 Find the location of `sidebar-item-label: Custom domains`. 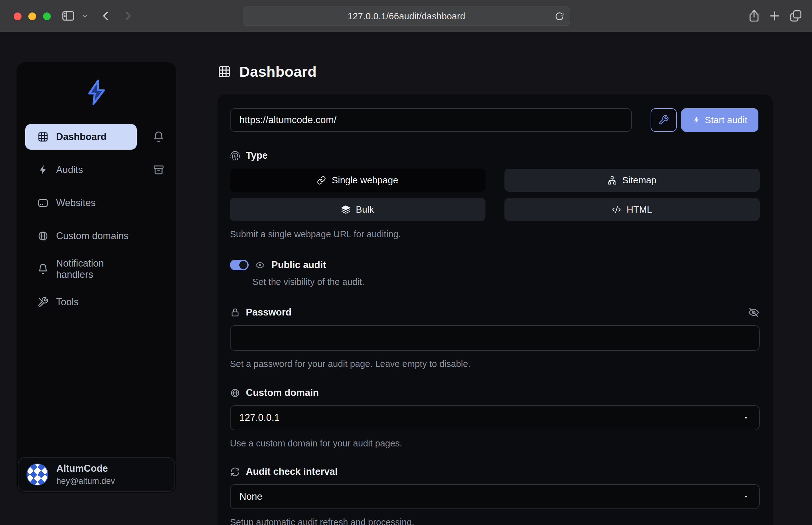

sidebar-item-label: Custom domains is located at coordinates (93, 236).